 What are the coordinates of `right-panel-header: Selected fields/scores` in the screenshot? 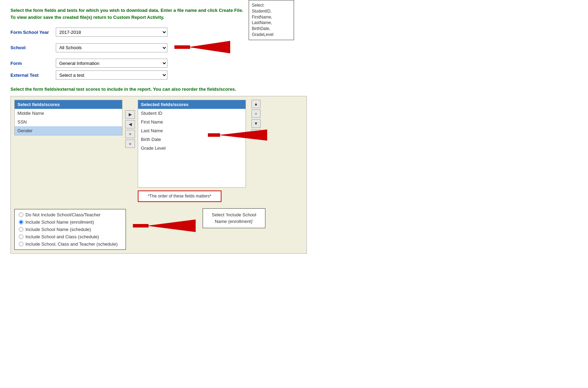 It's located at (192, 105).